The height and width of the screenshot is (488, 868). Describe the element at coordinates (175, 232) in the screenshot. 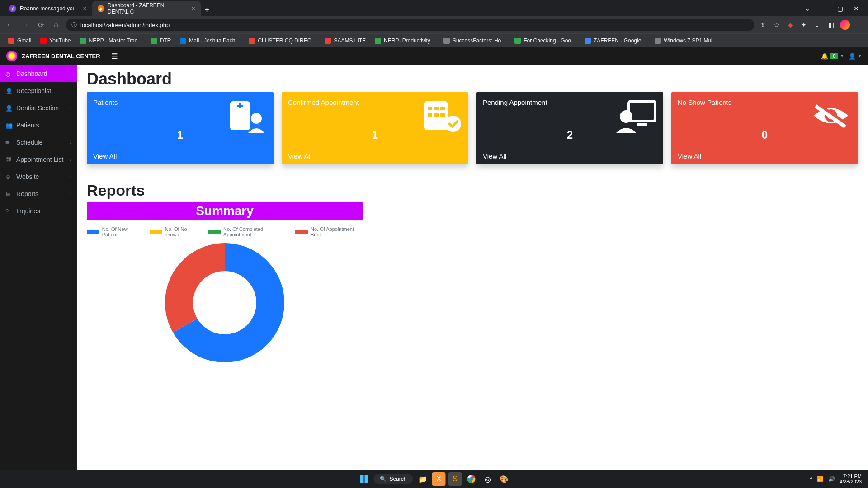

I see `legend-item: No. Of No-shows` at that location.